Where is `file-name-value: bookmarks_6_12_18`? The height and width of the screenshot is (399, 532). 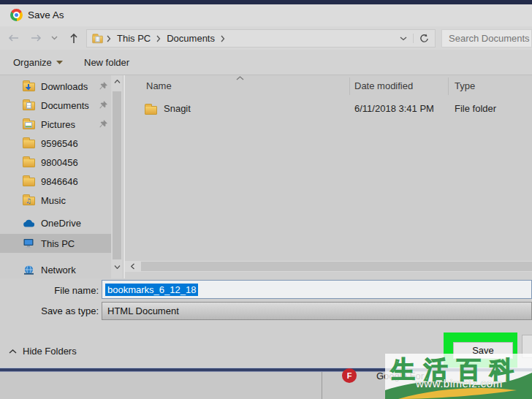 file-name-value: bookmarks_6_12_18 is located at coordinates (152, 289).